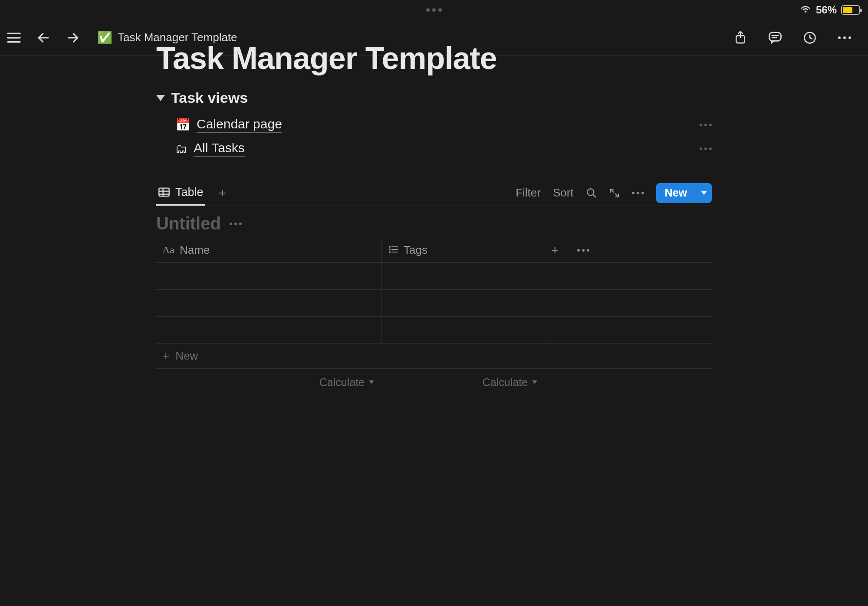 This screenshot has height=606, width=868. I want to click on tab-label: Table, so click(189, 193).